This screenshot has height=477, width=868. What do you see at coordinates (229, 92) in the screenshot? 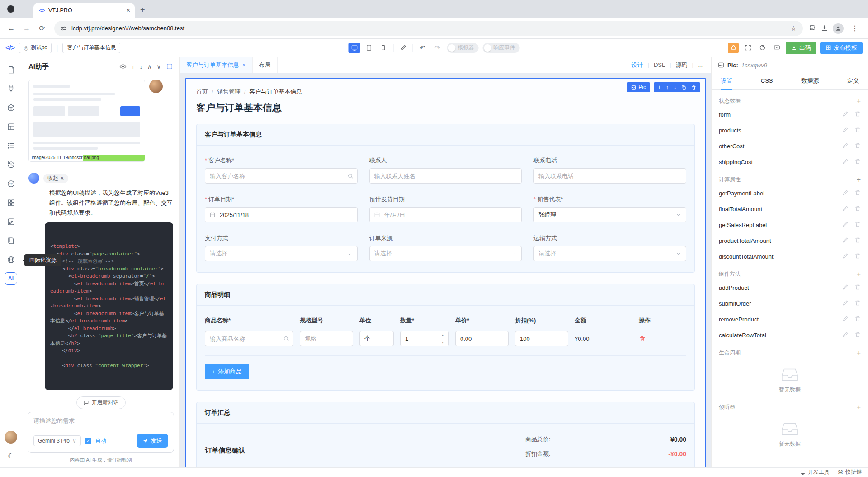
I see `breadcrumb-item: 销售管理` at bounding box center [229, 92].